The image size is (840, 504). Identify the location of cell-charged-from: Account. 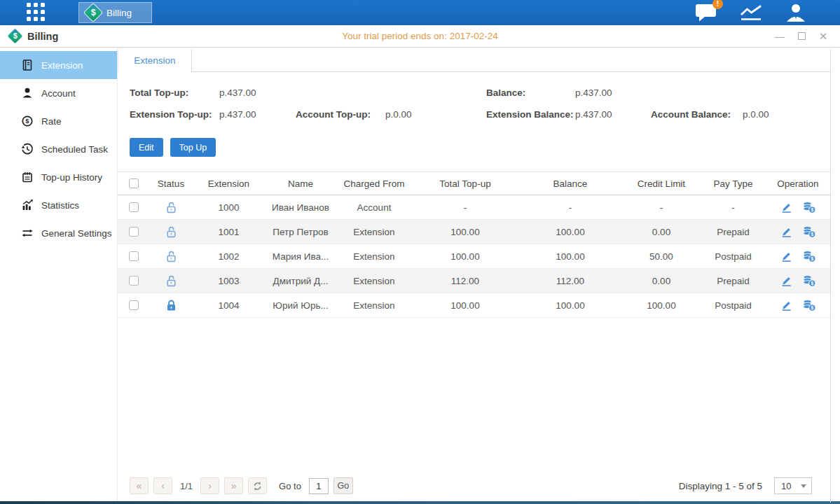
(374, 207).